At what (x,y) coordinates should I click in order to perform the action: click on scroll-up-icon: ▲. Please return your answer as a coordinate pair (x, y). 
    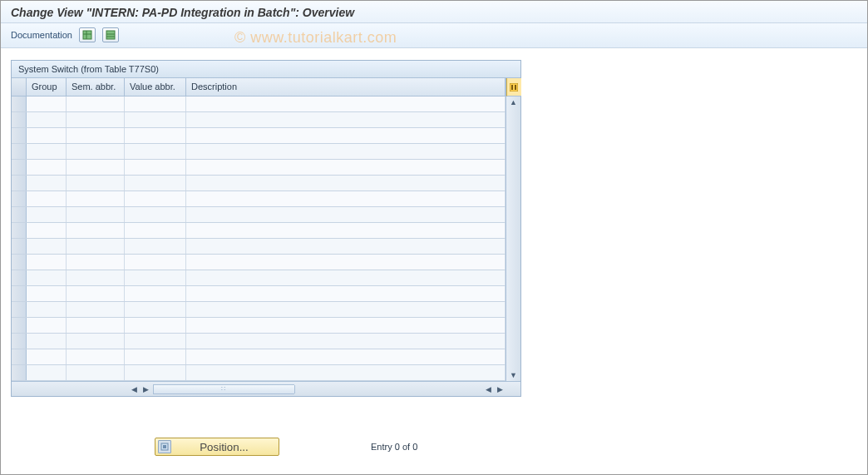
    Looking at the image, I should click on (514, 102).